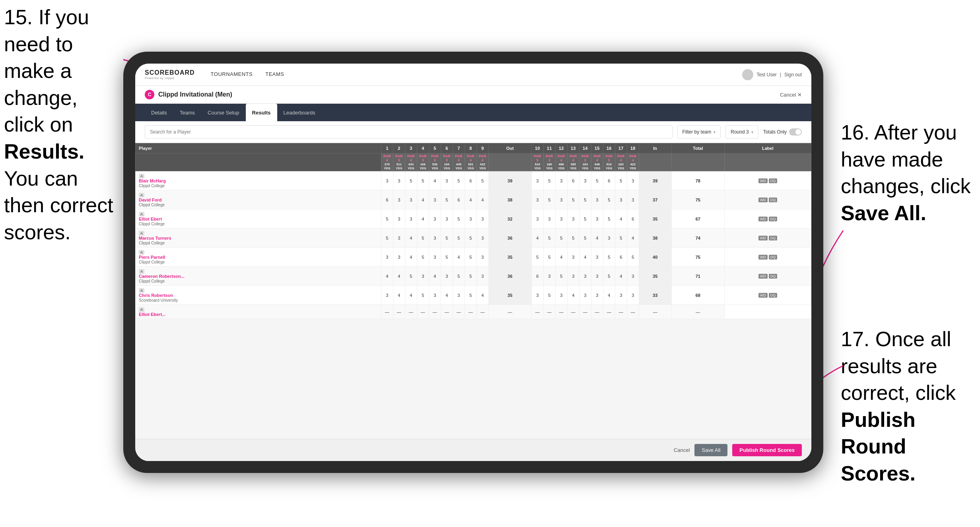  I want to click on score-hole-6: 4, so click(447, 295).